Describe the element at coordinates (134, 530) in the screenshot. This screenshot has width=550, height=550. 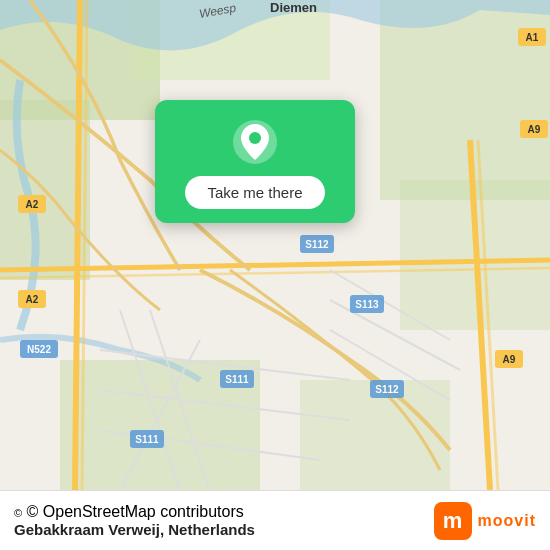
I see `place-name: Gebakkraam Verweij, Netherlands` at that location.